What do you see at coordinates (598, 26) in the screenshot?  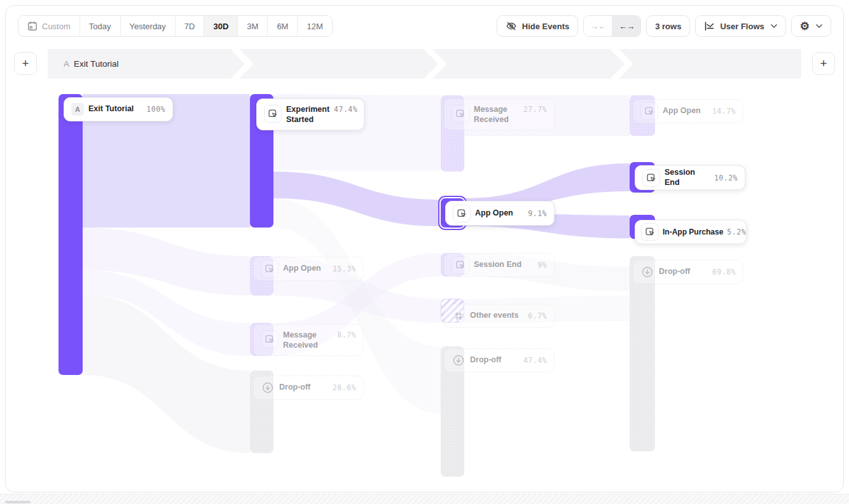 I see `collapse-arrows-button: →←` at bounding box center [598, 26].